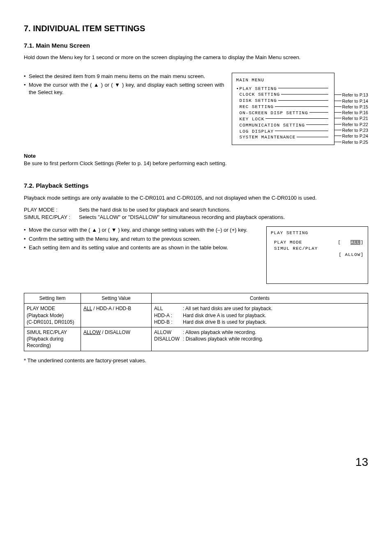 The height and width of the screenshot is (555, 392). I want to click on menu-item: •PLAY SETTING, so click(283, 89).